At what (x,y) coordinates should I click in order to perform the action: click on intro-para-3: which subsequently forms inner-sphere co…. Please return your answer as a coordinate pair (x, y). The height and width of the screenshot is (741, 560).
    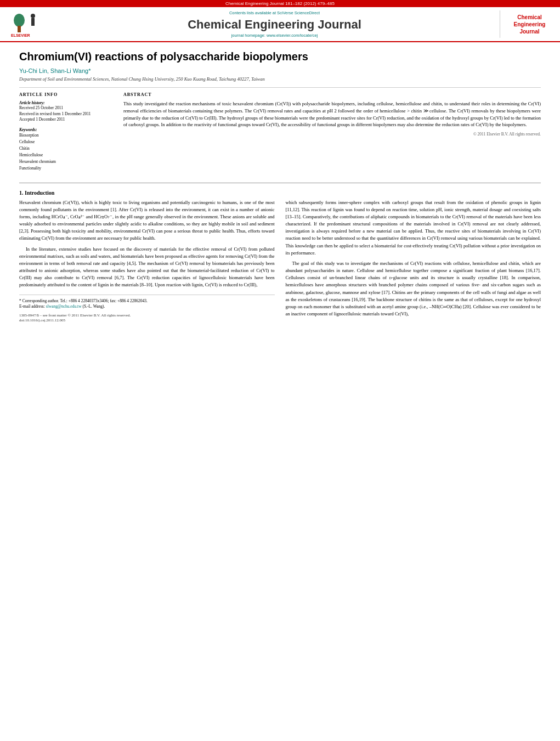
    Looking at the image, I should click on (414, 228).